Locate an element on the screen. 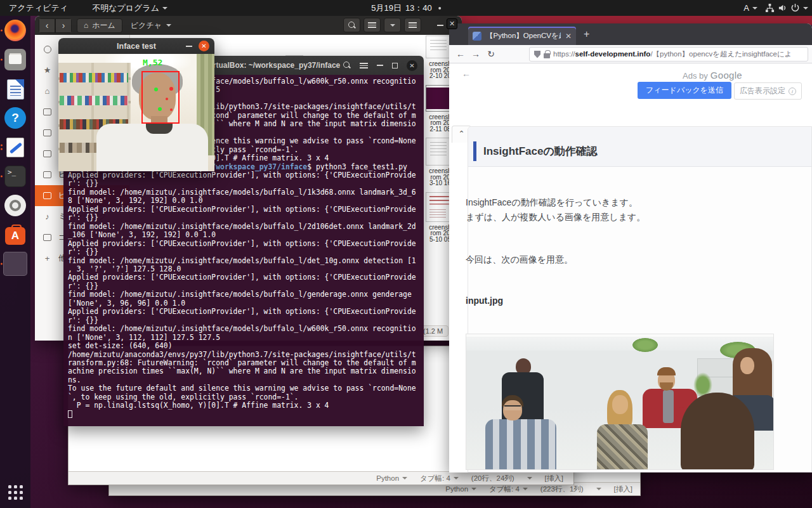  reload-button: ↻ is located at coordinates (491, 54).